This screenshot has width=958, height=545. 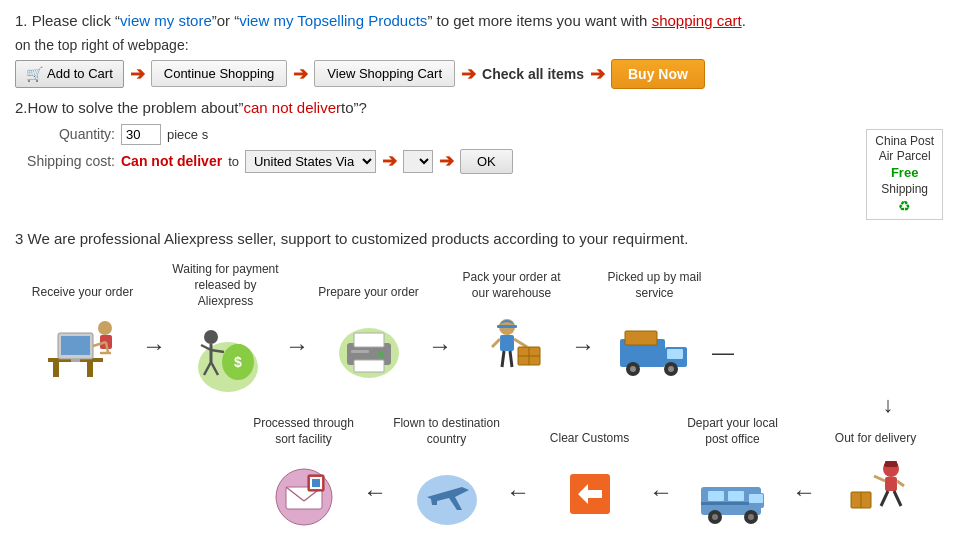 I want to click on row1-arrow2: →, so click(x=297, y=328).